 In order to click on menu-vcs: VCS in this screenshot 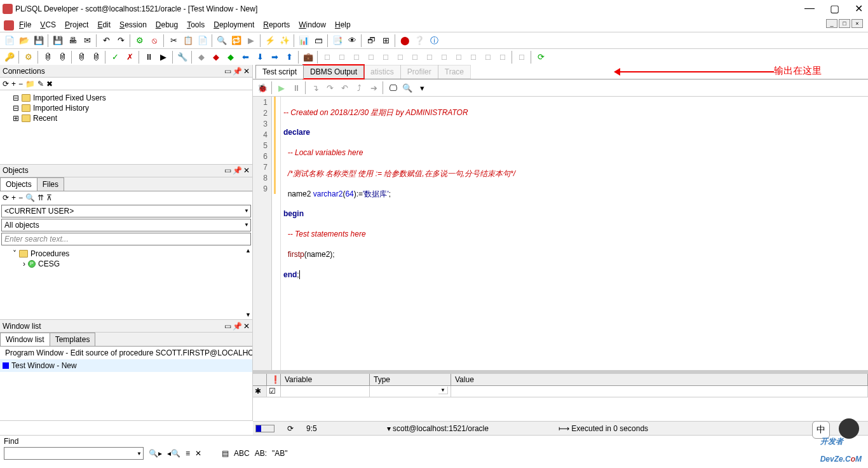, I will do `click(48, 25)`.